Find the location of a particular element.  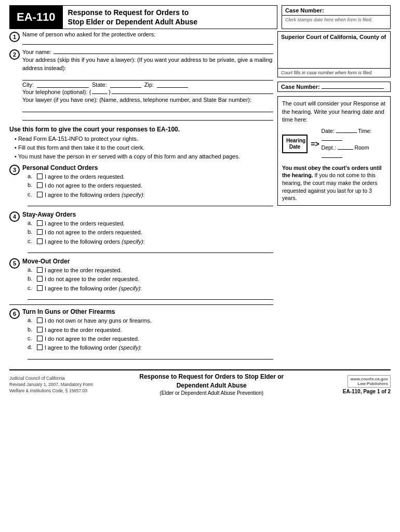

hearing-date-row: Hearing Date => Date: Time: Dept.: is located at coordinates (334, 144).